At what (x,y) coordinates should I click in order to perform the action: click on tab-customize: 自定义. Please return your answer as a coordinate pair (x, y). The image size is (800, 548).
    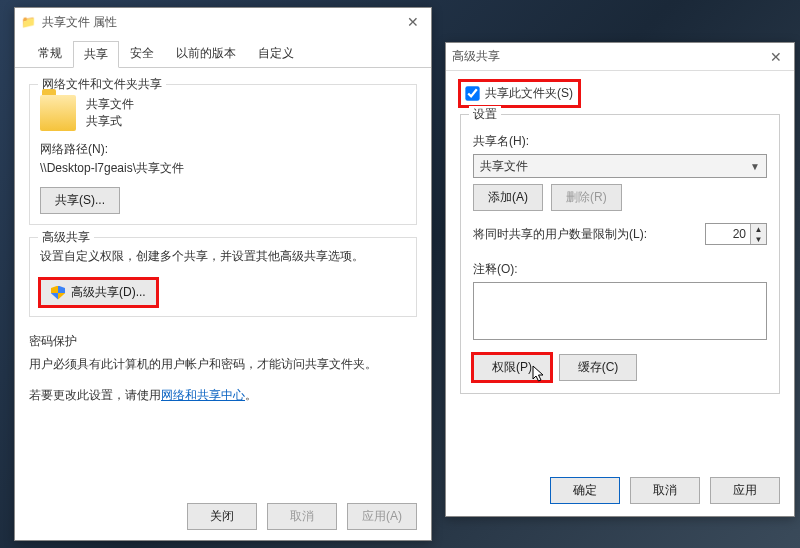
    Looking at the image, I should click on (276, 54).